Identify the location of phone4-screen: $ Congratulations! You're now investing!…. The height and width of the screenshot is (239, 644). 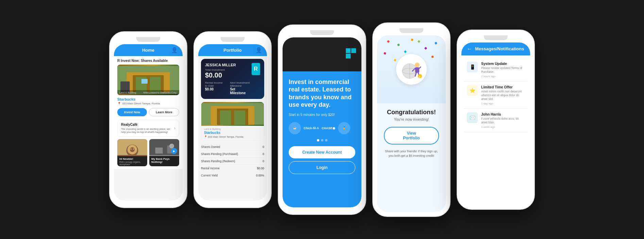
(411, 124).